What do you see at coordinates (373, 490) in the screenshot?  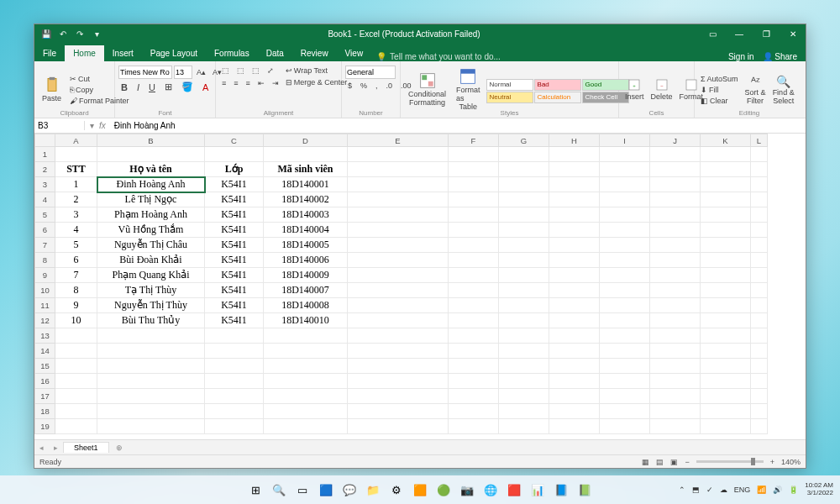 I see `explorer-icon: 📁` at bounding box center [373, 490].